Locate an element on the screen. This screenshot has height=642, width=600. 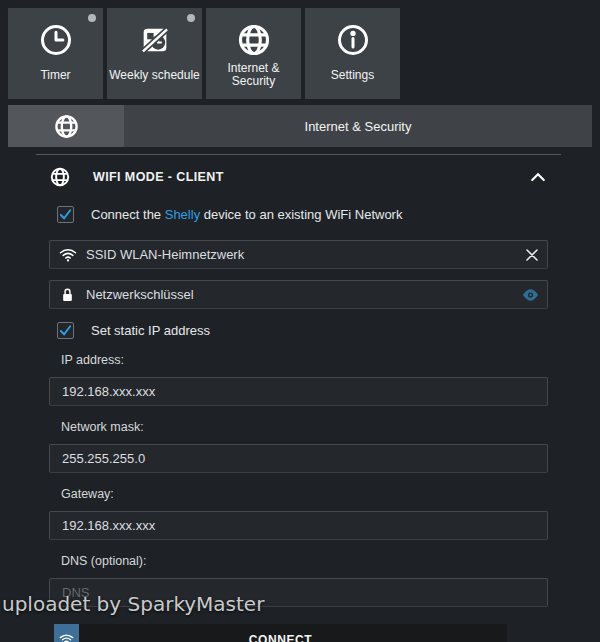
clear-ssid-icon is located at coordinates (532, 255).